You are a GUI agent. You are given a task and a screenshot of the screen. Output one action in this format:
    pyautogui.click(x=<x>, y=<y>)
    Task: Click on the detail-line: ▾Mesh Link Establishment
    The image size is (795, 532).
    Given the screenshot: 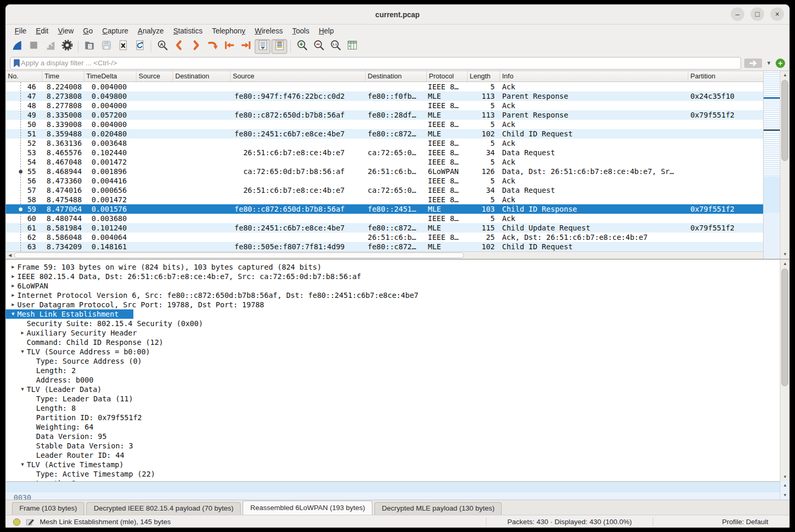 What is the action you would take?
    pyautogui.click(x=398, y=314)
    